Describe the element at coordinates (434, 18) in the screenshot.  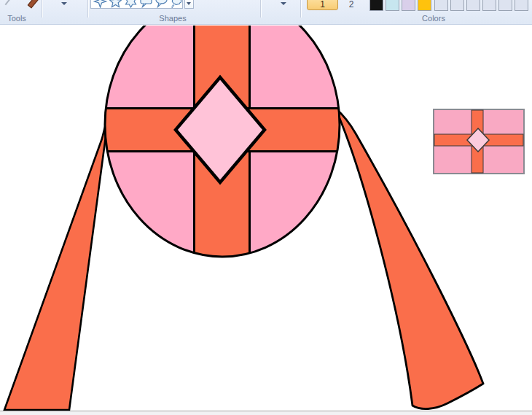
I see `colors-group-label: Colors` at that location.